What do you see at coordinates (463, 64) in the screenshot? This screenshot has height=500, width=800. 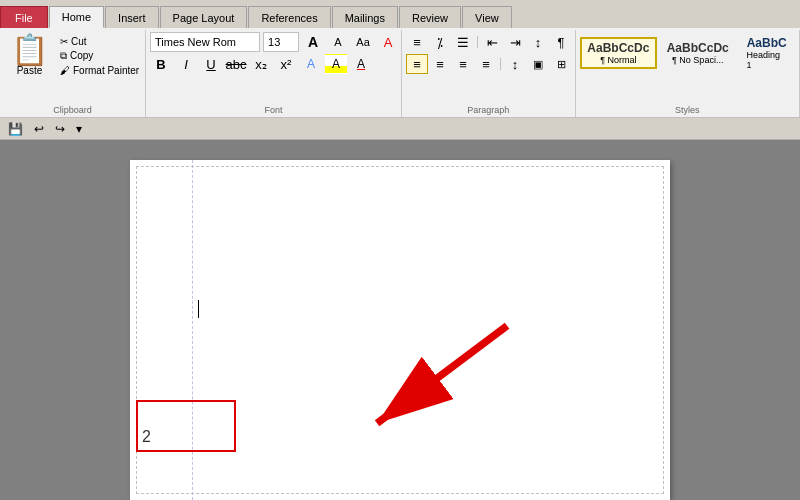 I see `align-right-button: ≡` at bounding box center [463, 64].